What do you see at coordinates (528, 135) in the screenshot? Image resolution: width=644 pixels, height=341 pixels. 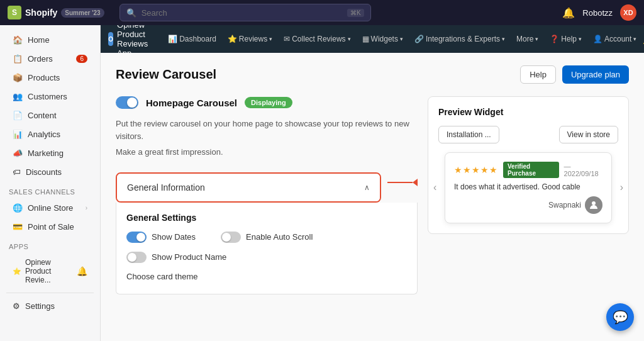 I see `preview-actions: Installation ... View in store` at bounding box center [528, 135].